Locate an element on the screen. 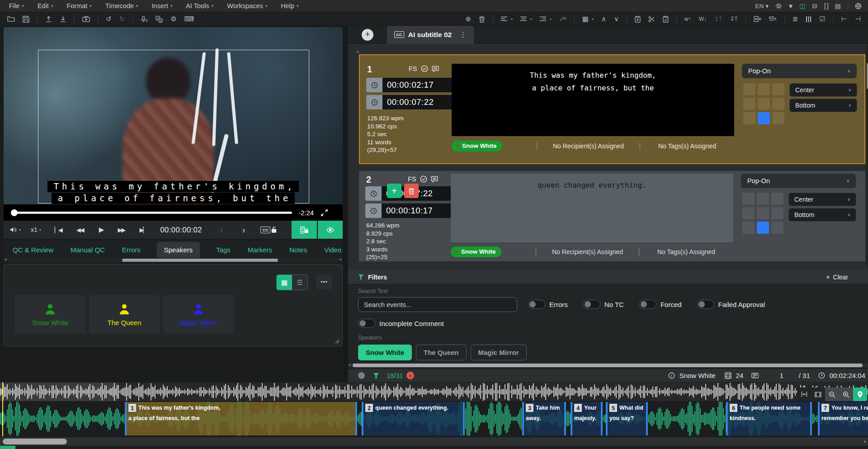 This screenshot has width=868, height=449. word-up-icon: w↑ is located at coordinates (688, 19).